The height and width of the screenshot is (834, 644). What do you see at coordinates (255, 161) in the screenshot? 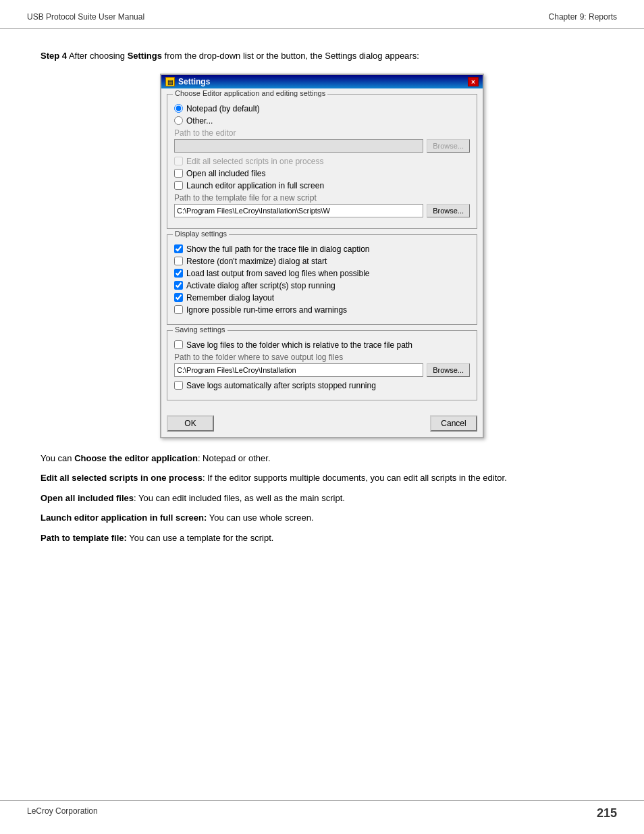
I see `edit-scripts-label: Edit all selected scripts in one process` at bounding box center [255, 161].